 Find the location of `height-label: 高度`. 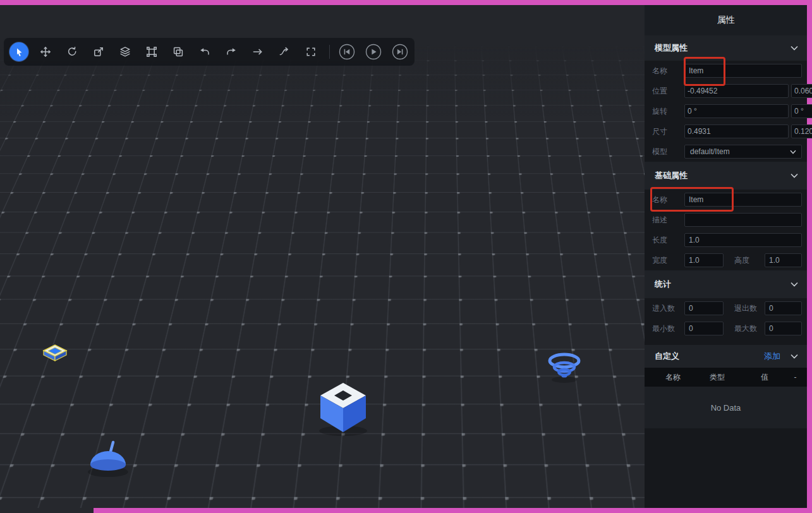

height-label: 高度 is located at coordinates (749, 260).